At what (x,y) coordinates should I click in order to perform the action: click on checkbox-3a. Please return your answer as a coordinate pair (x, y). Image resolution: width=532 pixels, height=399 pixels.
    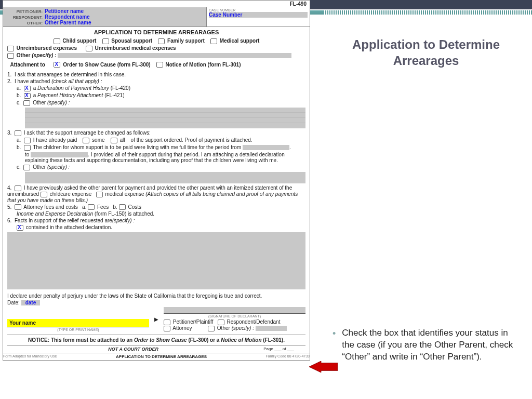
    Looking at the image, I should click on (27, 140).